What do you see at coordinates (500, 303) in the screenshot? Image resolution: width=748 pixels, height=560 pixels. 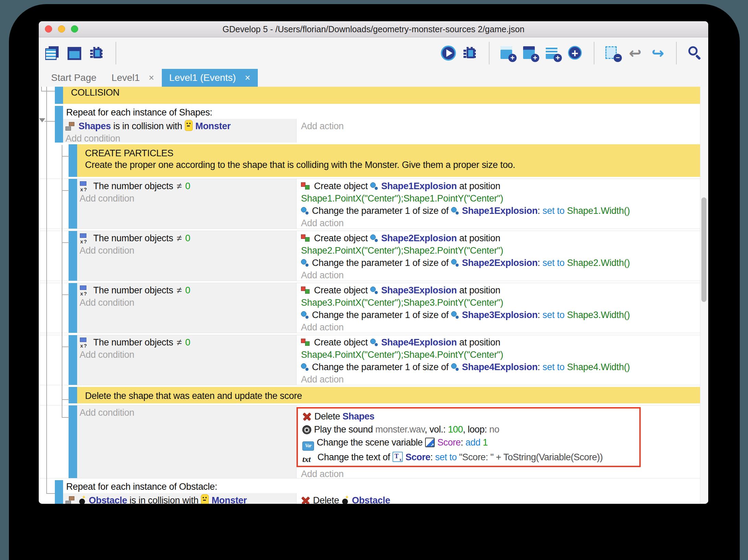 I see `event-line: Shape3.PointX("Center");Shape3.PointY("C…` at bounding box center [500, 303].